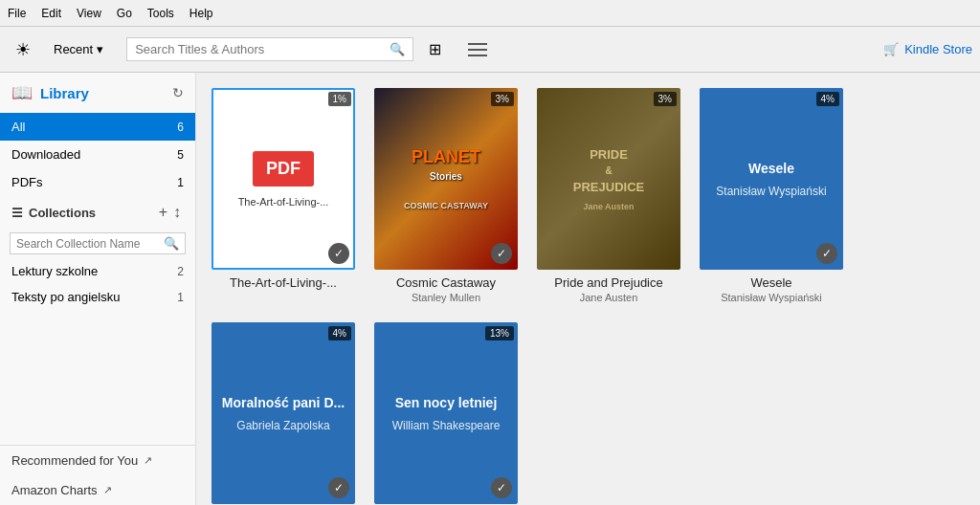 The height and width of the screenshot is (505, 980). What do you see at coordinates (98, 243) in the screenshot?
I see `collection-search-box: 🔍` at bounding box center [98, 243].